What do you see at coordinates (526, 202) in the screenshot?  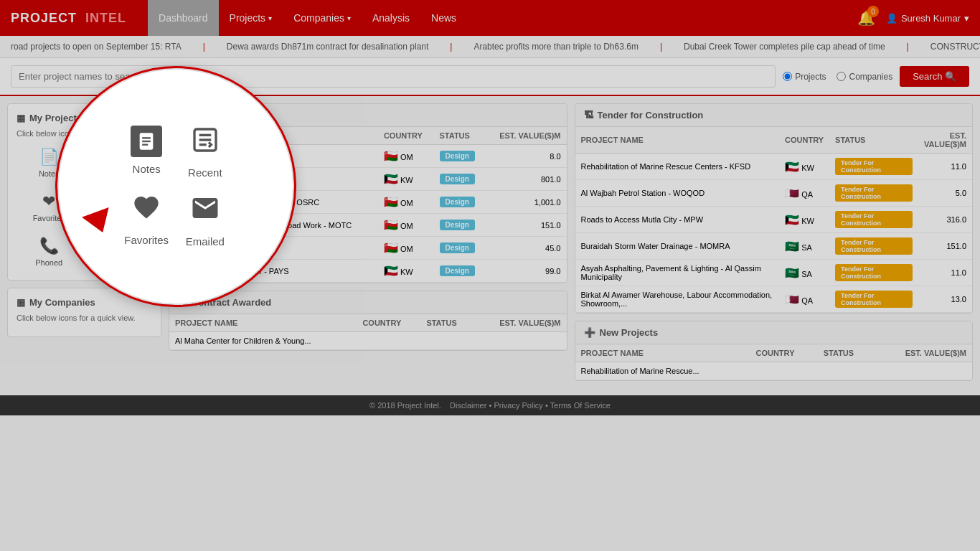 I see `value-cell: 1,001.0` at bounding box center [526, 202].